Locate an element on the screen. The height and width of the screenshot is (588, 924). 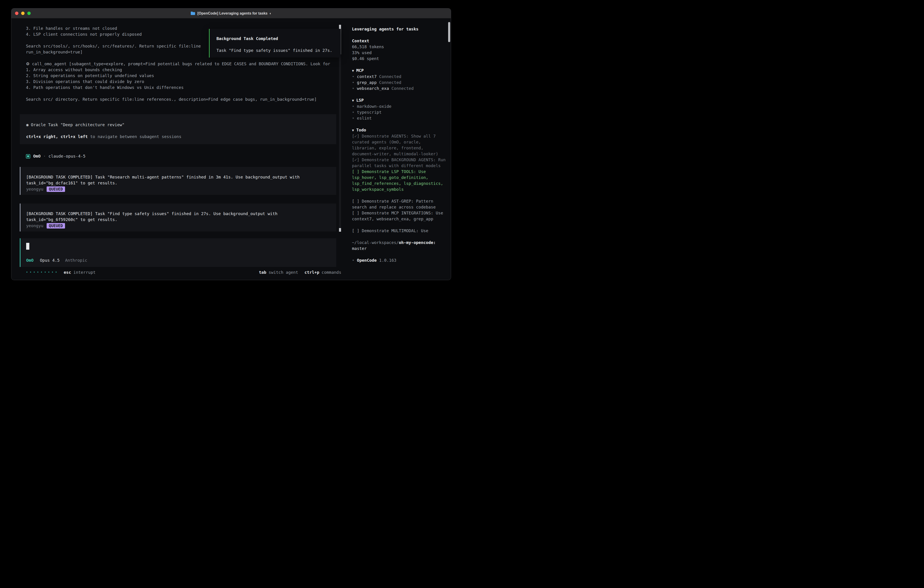
tool-call-footer: Search src/ directory. Return specific f… is located at coordinates (178, 99).